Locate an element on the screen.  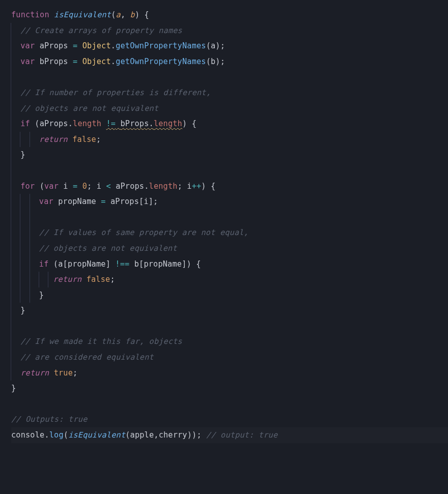
code-line: return false; is located at coordinates (230, 139).